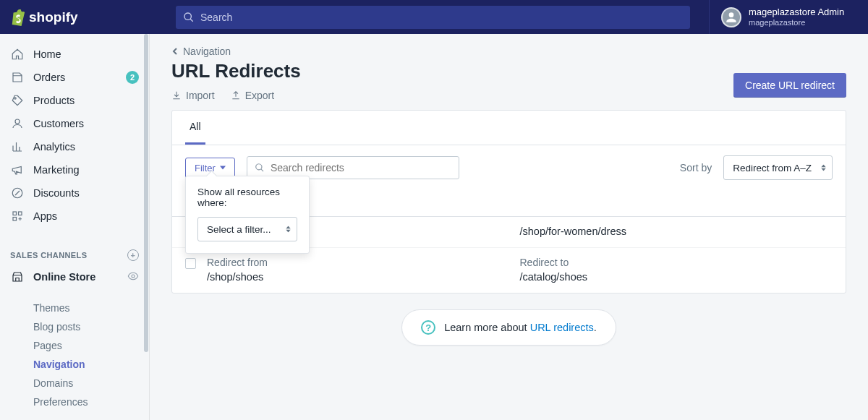  I want to click on global-search: Search, so click(433, 17).